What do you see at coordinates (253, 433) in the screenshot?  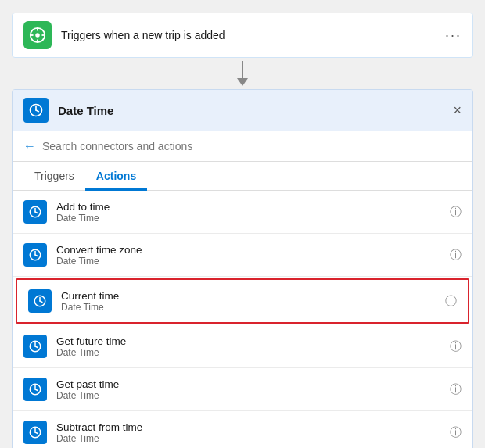 I see `action-text-subtract-from-time: Subtract from time Date Time` at bounding box center [253, 433].